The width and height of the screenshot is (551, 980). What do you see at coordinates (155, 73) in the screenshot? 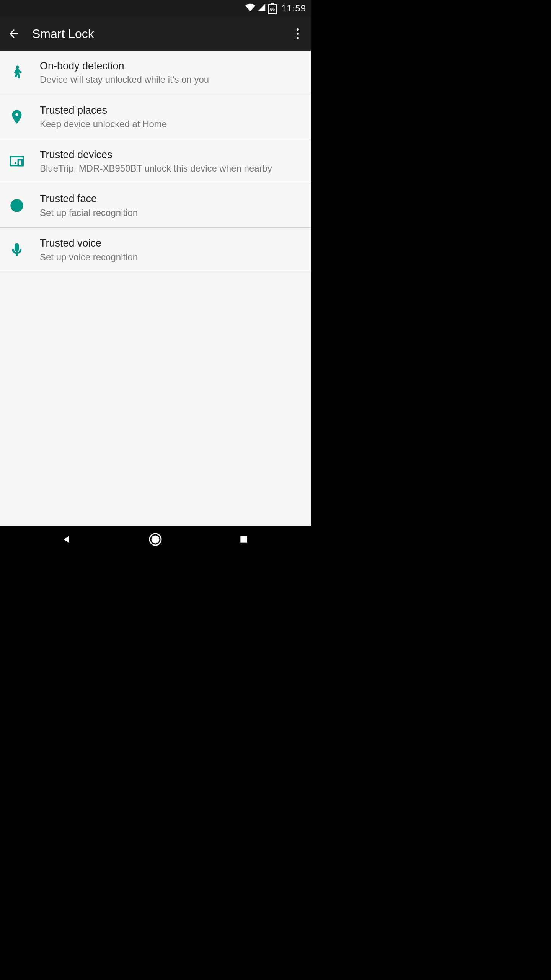
I see `row-on-body-detection: On-body detection Device will stay unloc…` at bounding box center [155, 73].